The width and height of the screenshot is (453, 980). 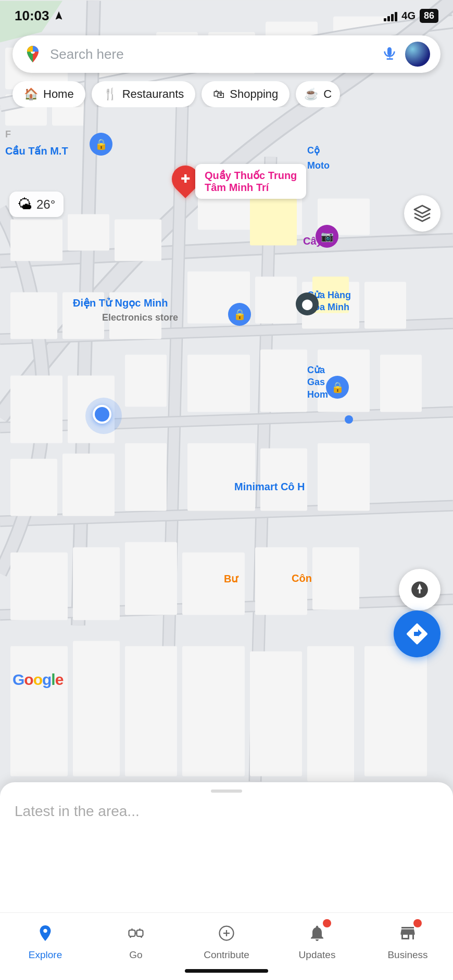 What do you see at coordinates (313, 150) in the screenshot?
I see `map-text-co: Cộ` at bounding box center [313, 150].